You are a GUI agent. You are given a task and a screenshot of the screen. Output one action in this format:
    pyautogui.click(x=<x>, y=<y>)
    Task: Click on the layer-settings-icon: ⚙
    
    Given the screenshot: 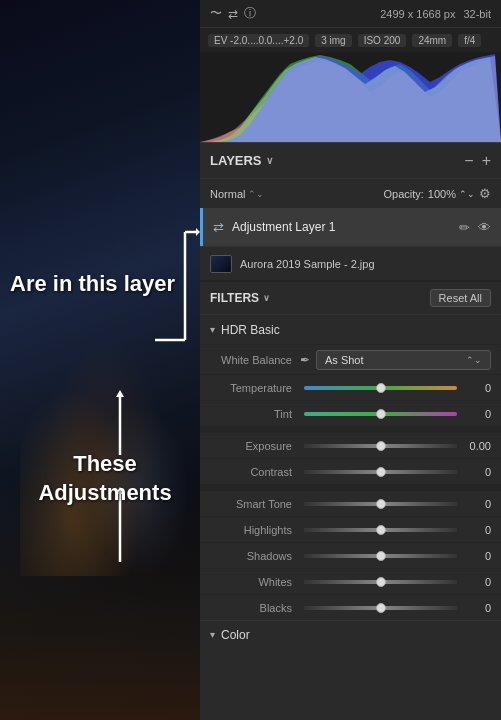 What is the action you would take?
    pyautogui.click(x=485, y=194)
    